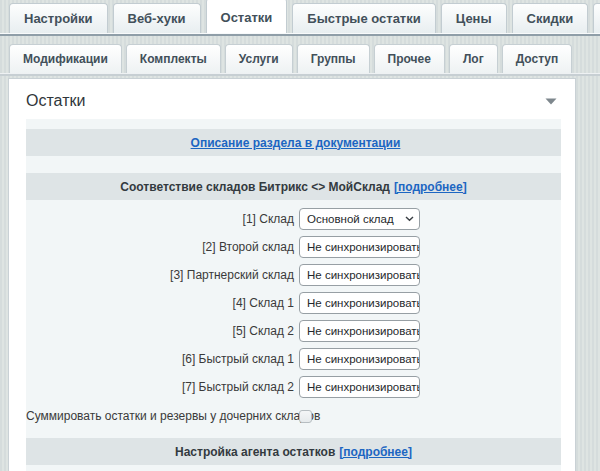  What do you see at coordinates (300, 16) in the screenshot?
I see `main-tab-strip: Настройки Веб-хуки Остатки Быстрые остат…` at bounding box center [300, 16].